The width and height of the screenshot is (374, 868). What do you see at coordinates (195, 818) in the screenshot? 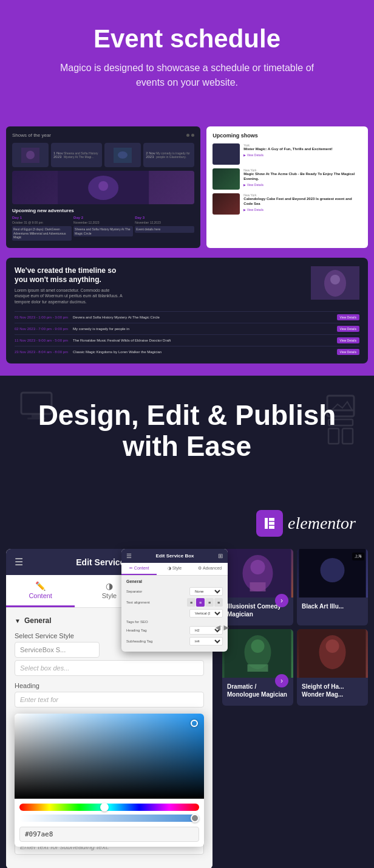
I see `opacity-thumb` at bounding box center [195, 818].